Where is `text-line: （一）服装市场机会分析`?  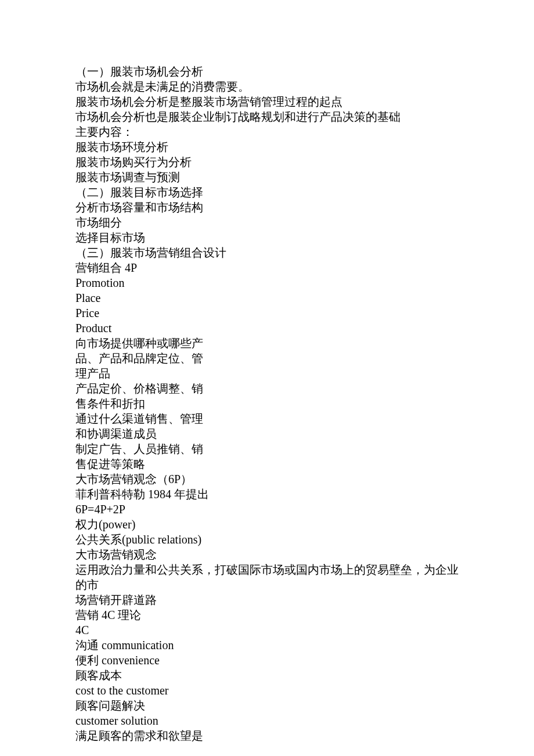
text-line: （一）服装市场机会分析 is located at coordinates (267, 71).